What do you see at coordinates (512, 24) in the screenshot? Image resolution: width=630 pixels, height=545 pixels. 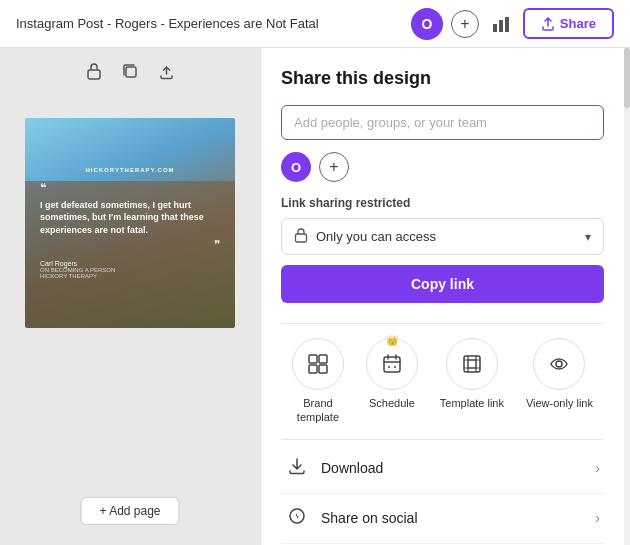 I see `topbar-actions: O + Share` at bounding box center [512, 24].